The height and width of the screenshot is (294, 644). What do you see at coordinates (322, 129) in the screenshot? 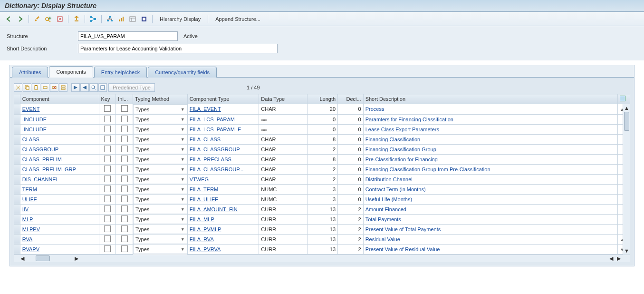
I see `table-row: .INCLUDETypes▼FILA_LCS_PARAM_E▭▭▭00Lease…` at bounding box center [322, 129].